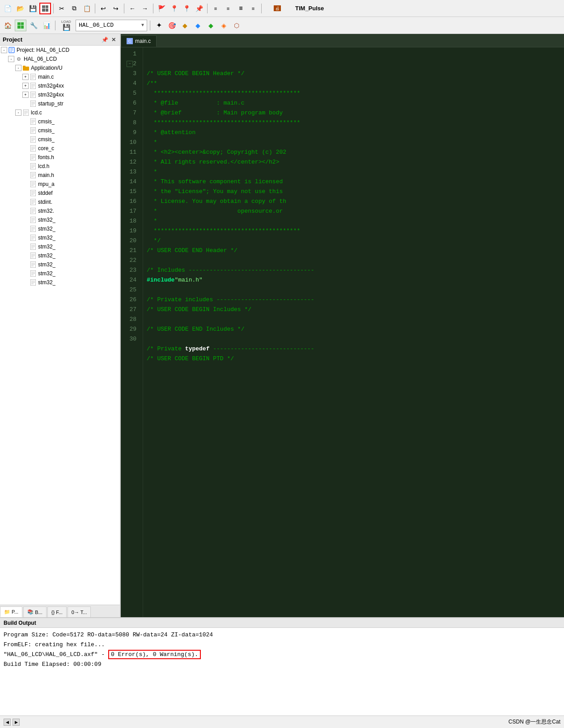  What do you see at coordinates (353, 74) in the screenshot?
I see `code-line-1: /* USER CODE BEGIN Header */` at bounding box center [353, 74].